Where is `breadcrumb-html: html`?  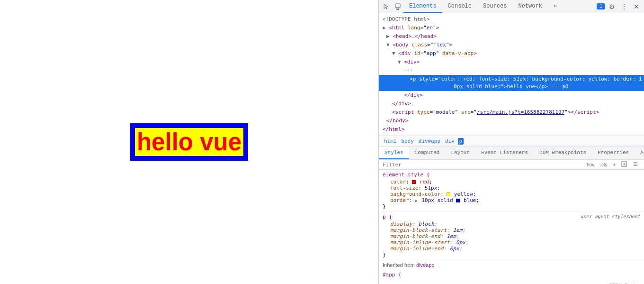 breadcrumb-html: html is located at coordinates (390, 141).